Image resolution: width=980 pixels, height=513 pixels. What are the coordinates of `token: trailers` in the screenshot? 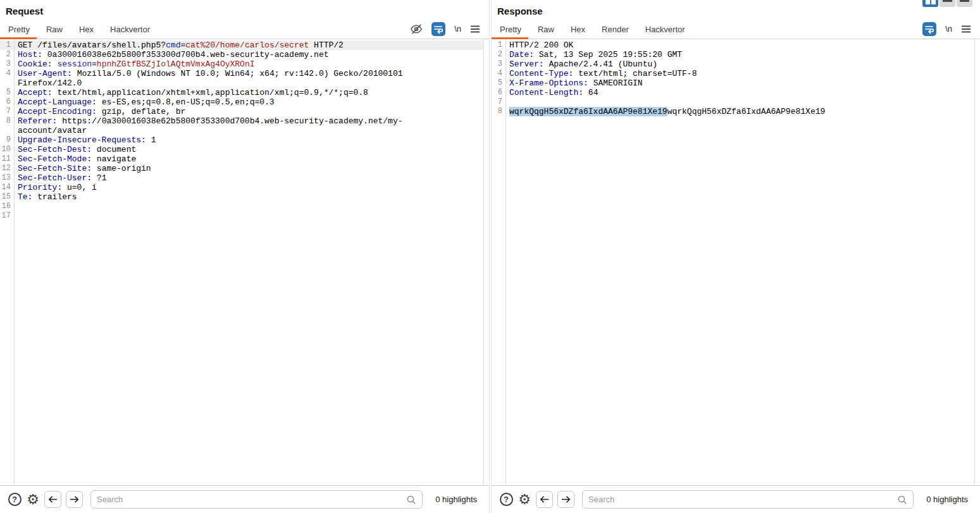 It's located at (54, 197).